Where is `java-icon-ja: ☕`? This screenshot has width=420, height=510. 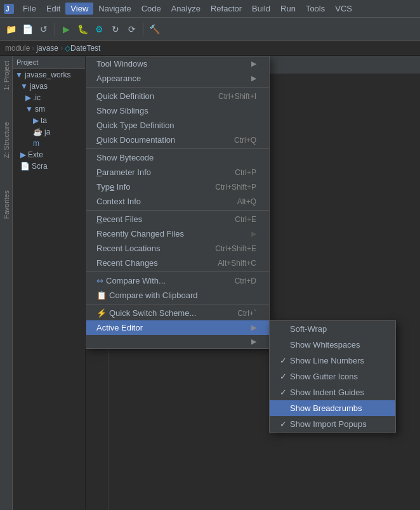
java-icon-ja: ☕ is located at coordinates (38, 132).